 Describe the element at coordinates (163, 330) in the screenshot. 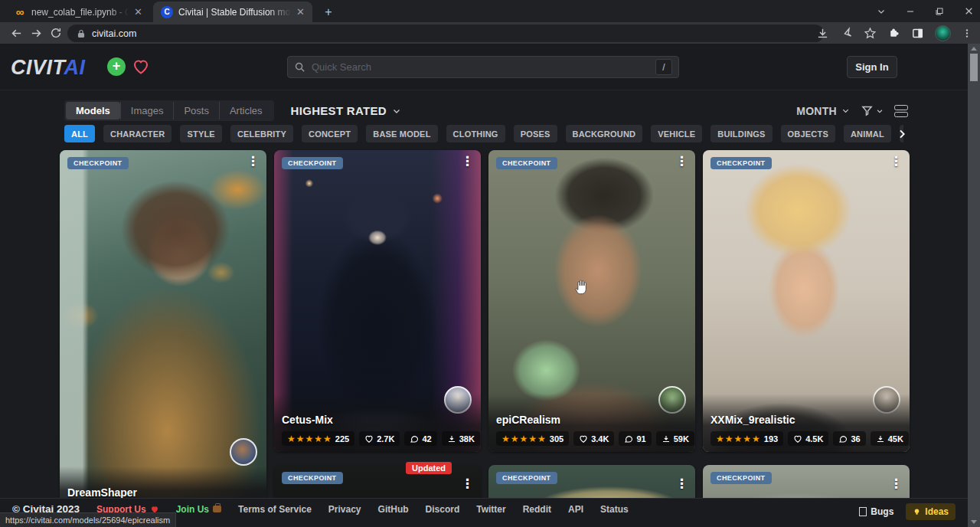

I see `model-card-dreamshaper: CHECKPOINT ⋮ DreamShaper` at that location.